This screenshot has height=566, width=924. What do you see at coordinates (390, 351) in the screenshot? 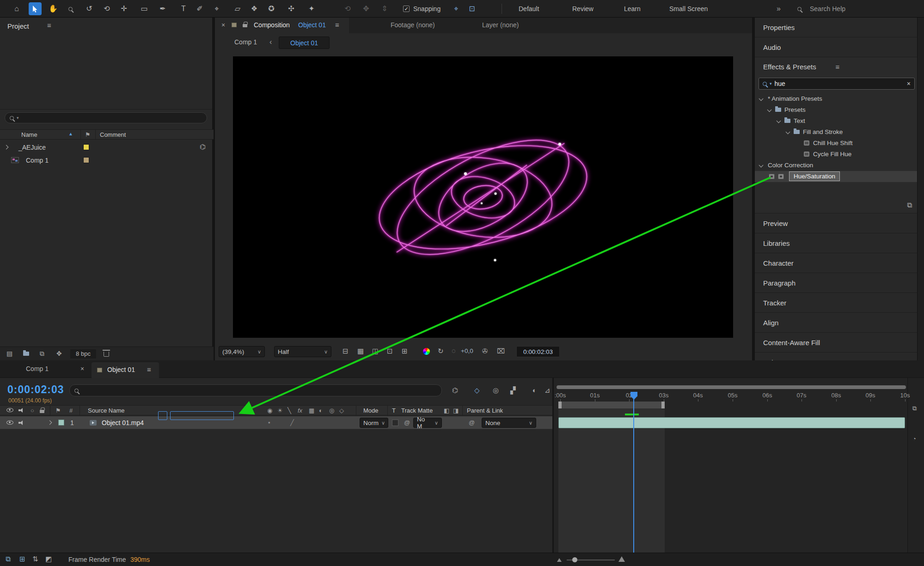
I see `region-of-interest-icon: ⊡` at bounding box center [390, 351].